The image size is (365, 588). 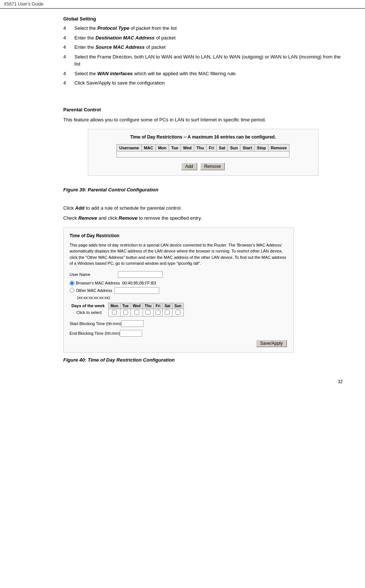 I want to click on day-fri: Fri, so click(x=158, y=306).